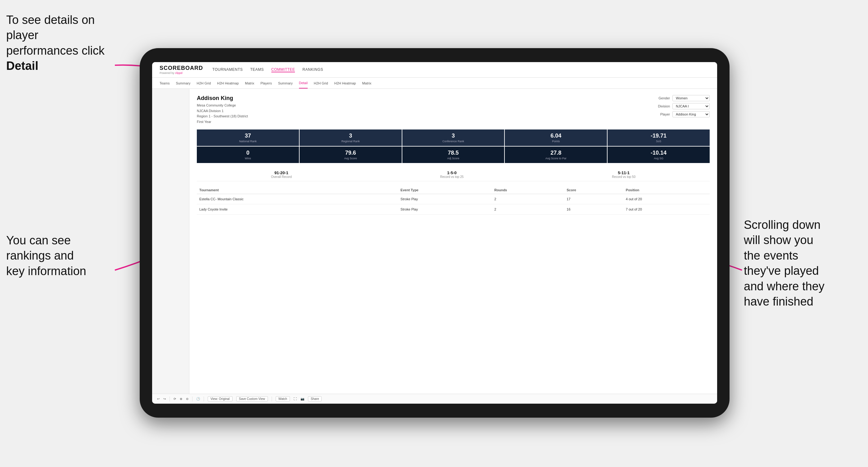 This screenshot has width=868, height=467. Describe the element at coordinates (164, 83) in the screenshot. I see `sub-nav-teams: Teams` at that location.